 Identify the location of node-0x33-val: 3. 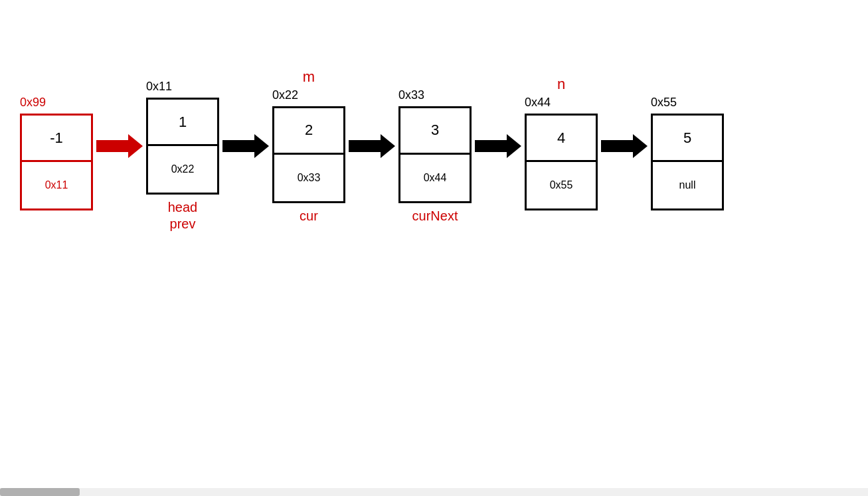
(435, 131).